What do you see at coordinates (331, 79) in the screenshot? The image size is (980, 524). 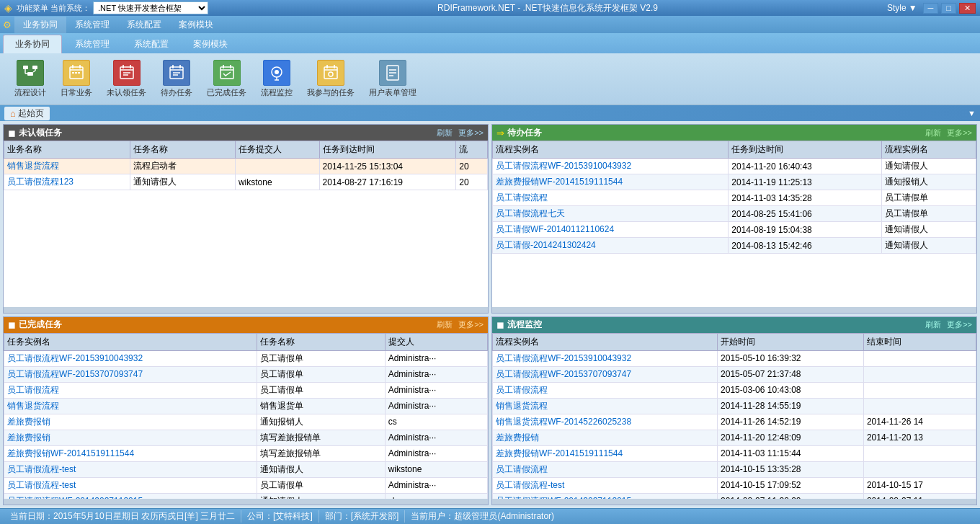 I see `tool-mywork: 我参与的任务` at bounding box center [331, 79].